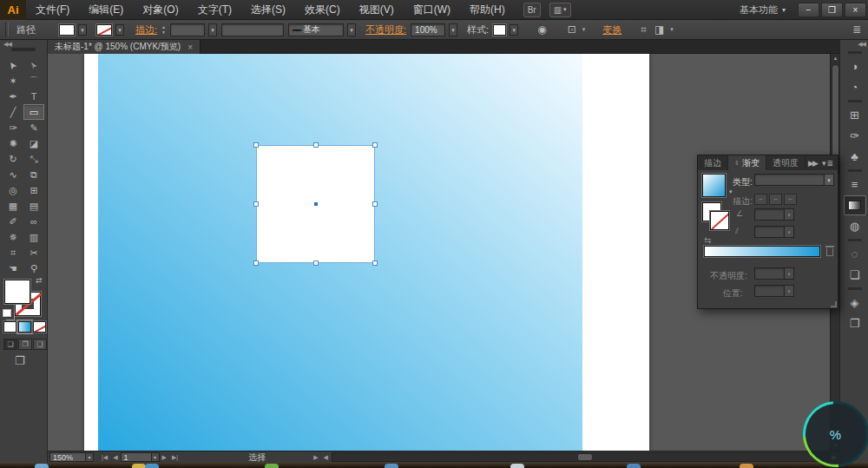  I want to click on hand-tool: ☚, so click(13, 268).